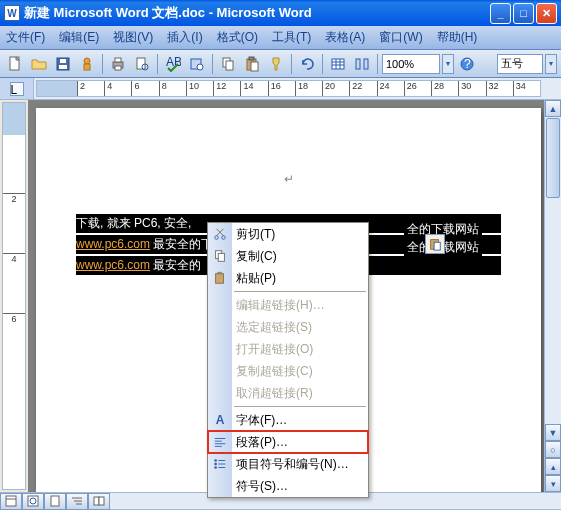 This screenshot has width=561, height=510. I want to click on menu-item-select-hyperlink: 选定超链接(S), so click(288, 327).